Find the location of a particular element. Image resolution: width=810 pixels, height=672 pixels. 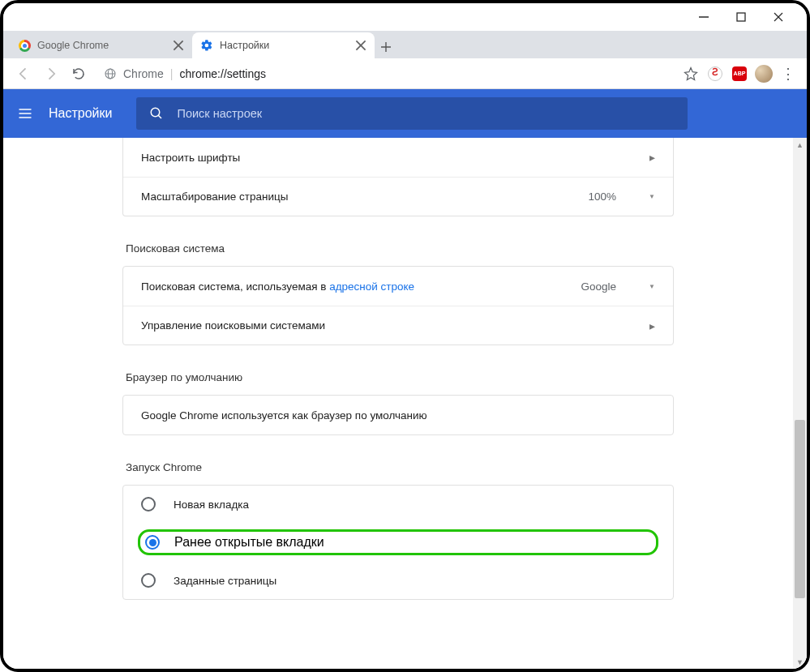

window-close-button is located at coordinates (778, 17).